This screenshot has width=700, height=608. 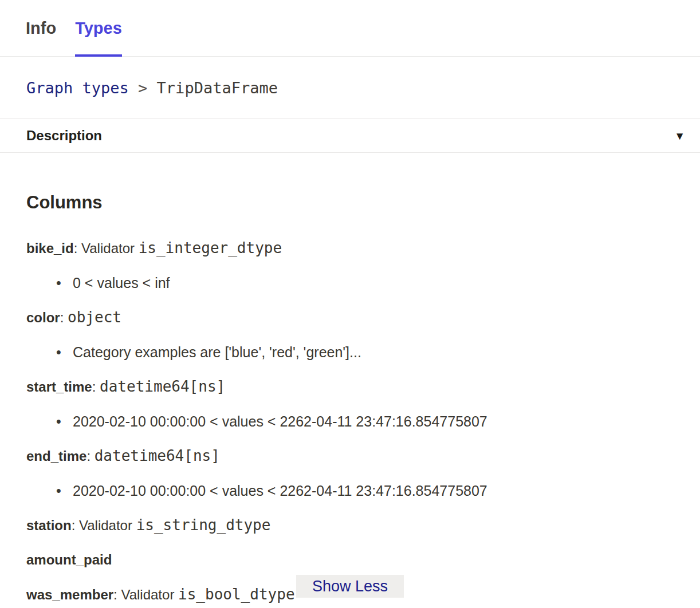 What do you see at coordinates (350, 456) in the screenshot?
I see `column-line: end_time: datetime64[ns]` at bounding box center [350, 456].